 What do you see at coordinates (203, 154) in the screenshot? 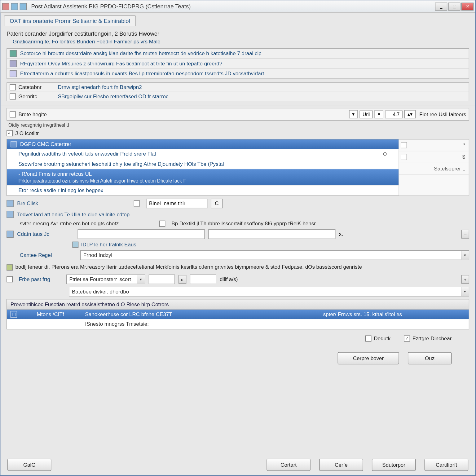
I see `list-row-1: Pegniludi wadtiths th vefeoti tals enwav…` at bounding box center [203, 154].